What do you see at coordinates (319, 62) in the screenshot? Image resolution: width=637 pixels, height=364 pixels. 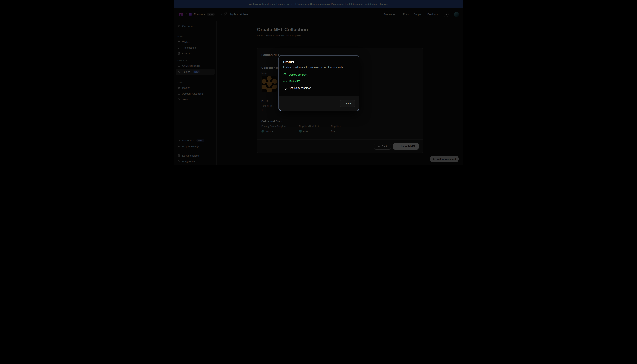 I see `modal-title: Status` at bounding box center [319, 62].